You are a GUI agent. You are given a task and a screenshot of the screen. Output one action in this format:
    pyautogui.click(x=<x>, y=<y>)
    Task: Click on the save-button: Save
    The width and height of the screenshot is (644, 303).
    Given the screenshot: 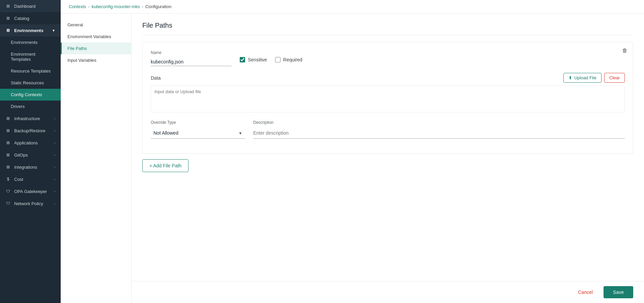 What is the action you would take?
    pyautogui.click(x=618, y=292)
    